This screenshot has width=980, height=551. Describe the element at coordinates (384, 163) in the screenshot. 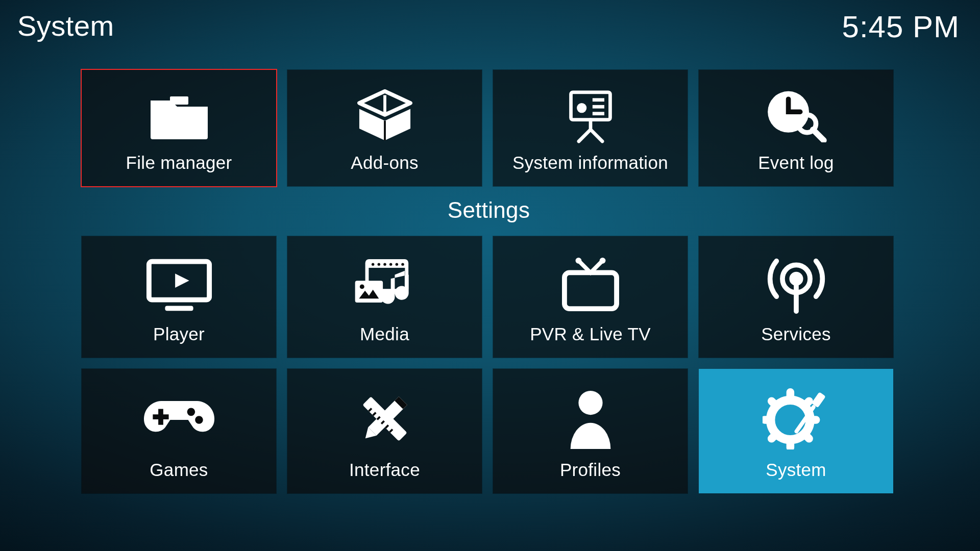

I see `tile-label: Add-ons` at that location.